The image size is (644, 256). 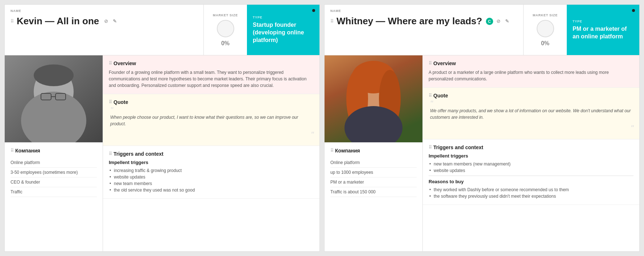 What do you see at coordinates (603, 33) in the screenshot?
I see `type-value-whitney: PM or a marketer of an online platform` at bounding box center [603, 33].